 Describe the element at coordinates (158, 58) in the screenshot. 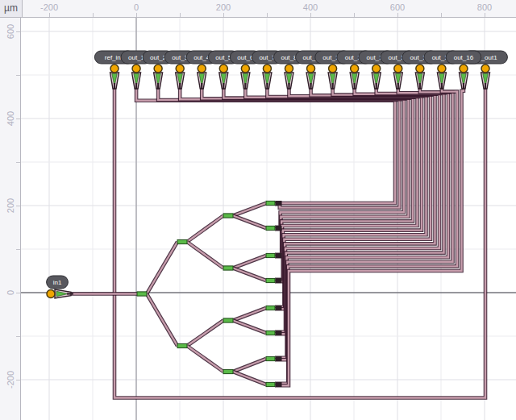

I see `svg-text: out_2` at that location.